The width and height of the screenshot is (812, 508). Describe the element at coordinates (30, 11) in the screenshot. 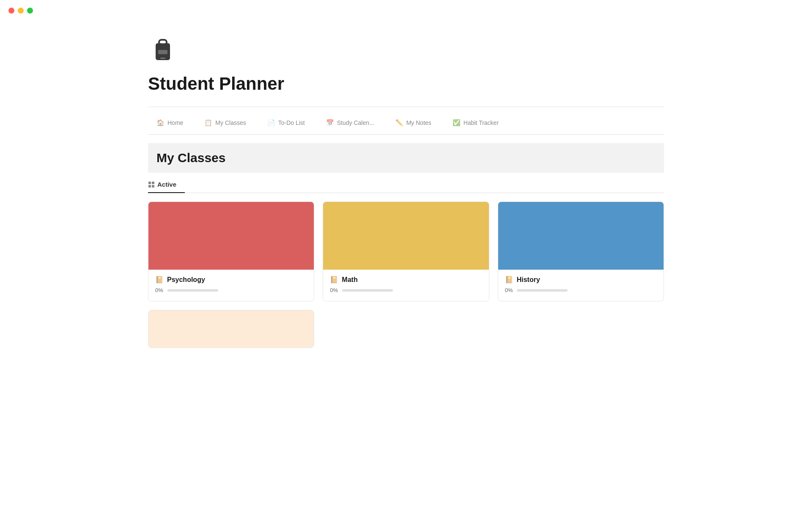

I see `traffic-light-green` at that location.